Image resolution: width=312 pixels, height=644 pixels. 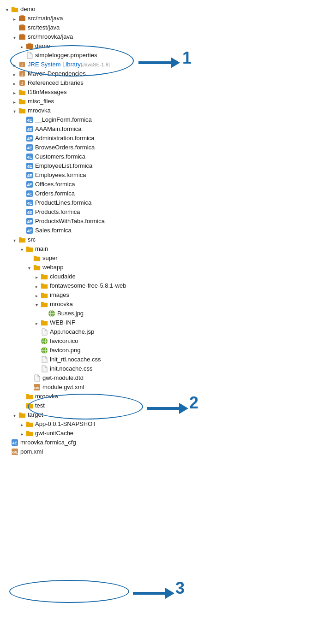 I want to click on tree-item-productwithtabs: 4EProductsWithTabs.formica, so click(x=156, y=221).